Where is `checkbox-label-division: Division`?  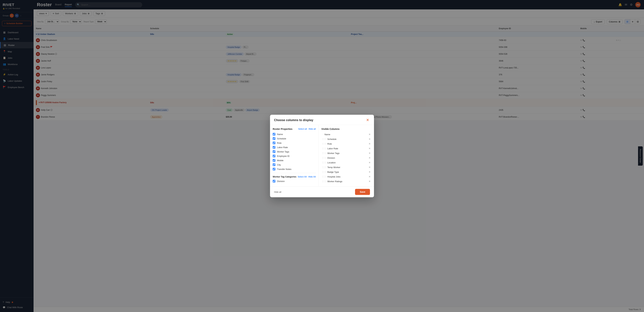
checkbox-label-division: Division is located at coordinates (281, 181).